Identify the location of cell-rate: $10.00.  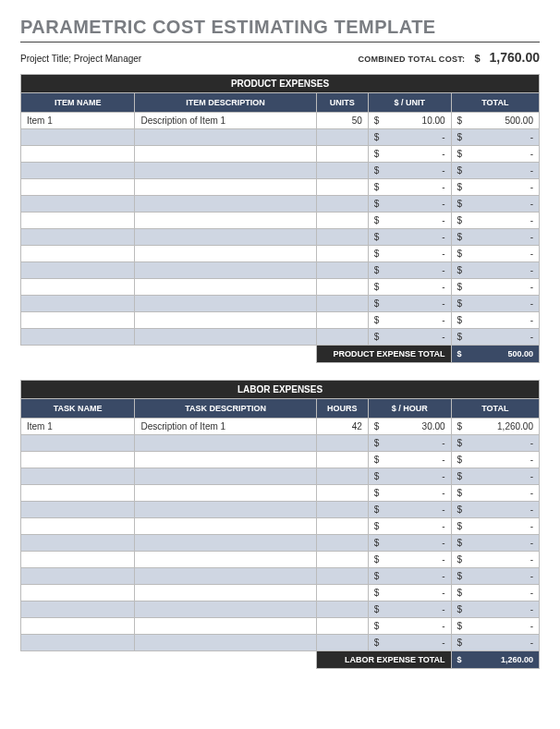
(409, 121).